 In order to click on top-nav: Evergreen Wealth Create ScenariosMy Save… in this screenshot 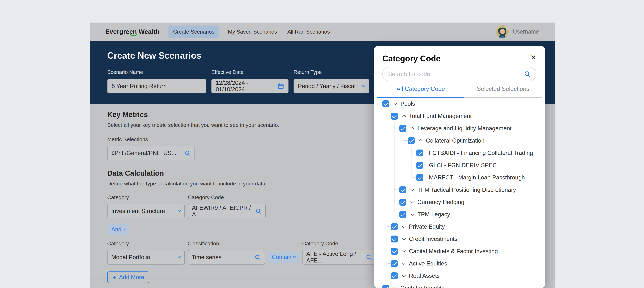, I will do `click(322, 32)`.